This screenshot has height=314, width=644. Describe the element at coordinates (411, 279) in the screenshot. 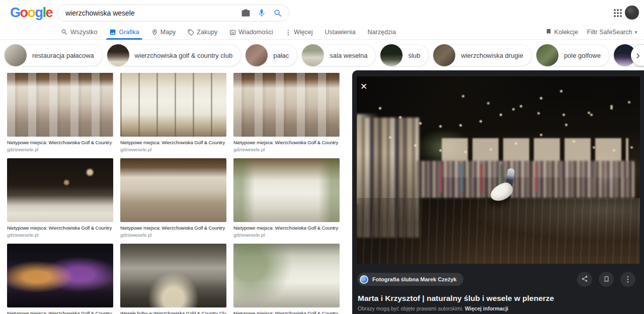

I see `source-badge: Fotografia ślubna Marek Czeżyk` at that location.